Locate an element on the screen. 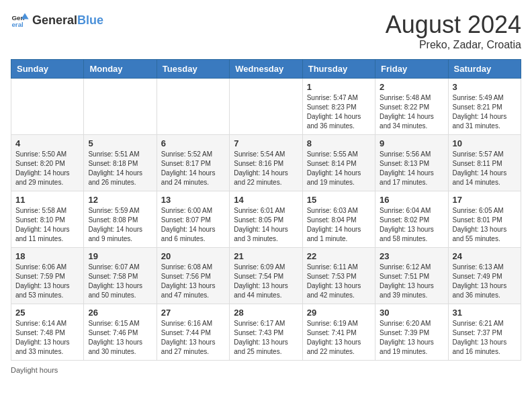  day-number: 13 is located at coordinates (193, 200).